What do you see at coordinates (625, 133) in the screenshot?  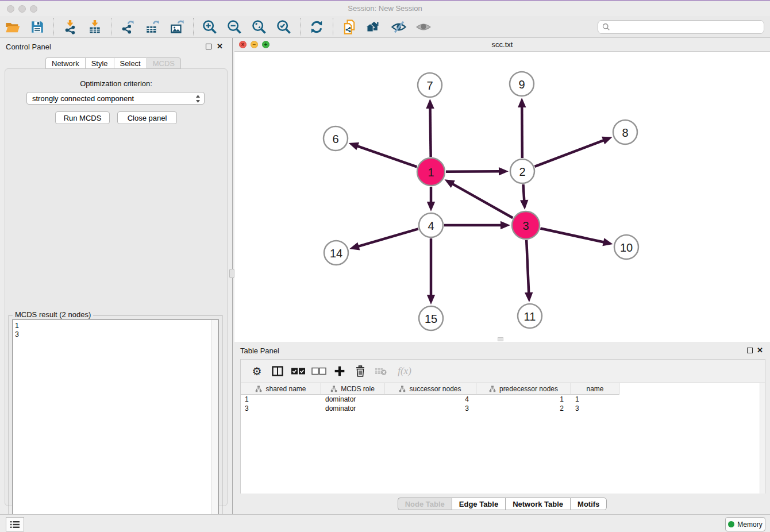 I see `node-label: 8` at bounding box center [625, 133].